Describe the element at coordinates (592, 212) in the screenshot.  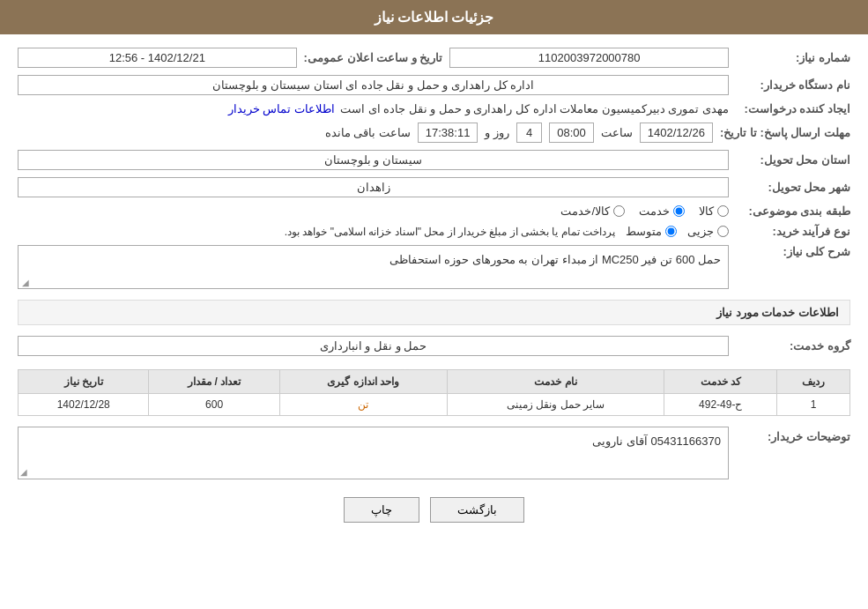
I see `category-option-both: کالا/خدمت` at that location.